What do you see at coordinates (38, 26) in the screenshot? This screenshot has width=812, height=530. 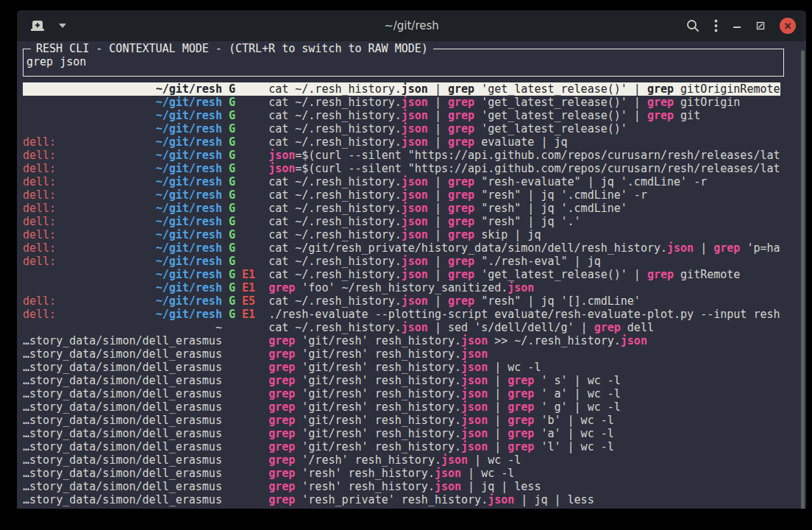 I see `new-tab-icon` at bounding box center [38, 26].